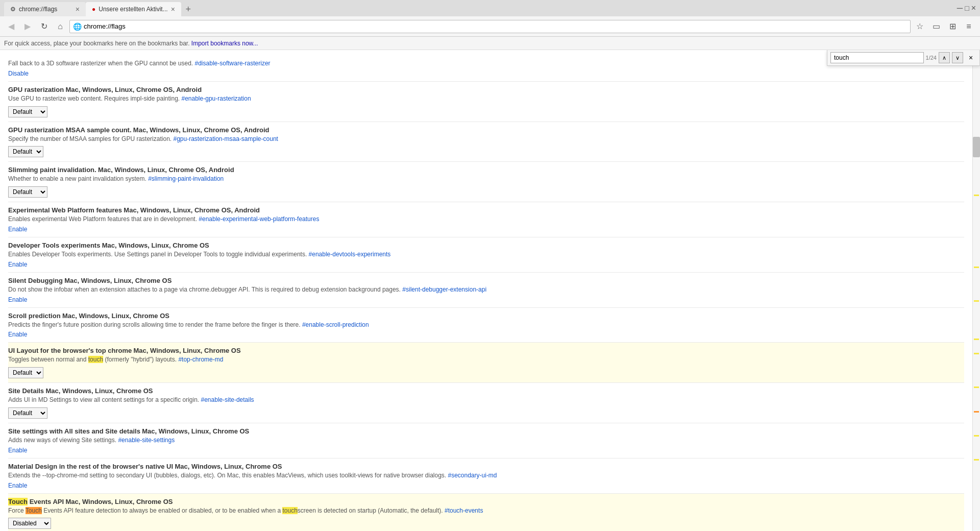  What do you see at coordinates (486, 403) in the screenshot?
I see `flag-site-details: Site Details Mac, Windows, Linux, Chrome…` at bounding box center [486, 403].